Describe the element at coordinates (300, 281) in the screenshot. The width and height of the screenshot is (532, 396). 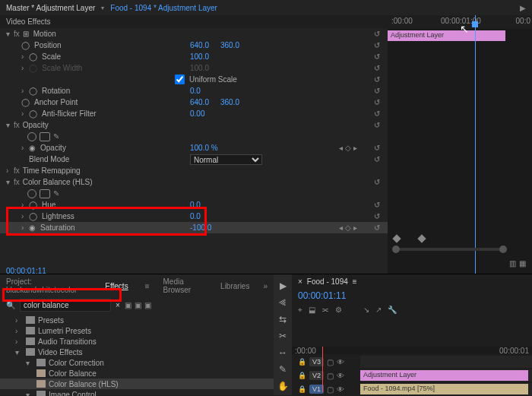
I see `close-icon: ×` at that location.